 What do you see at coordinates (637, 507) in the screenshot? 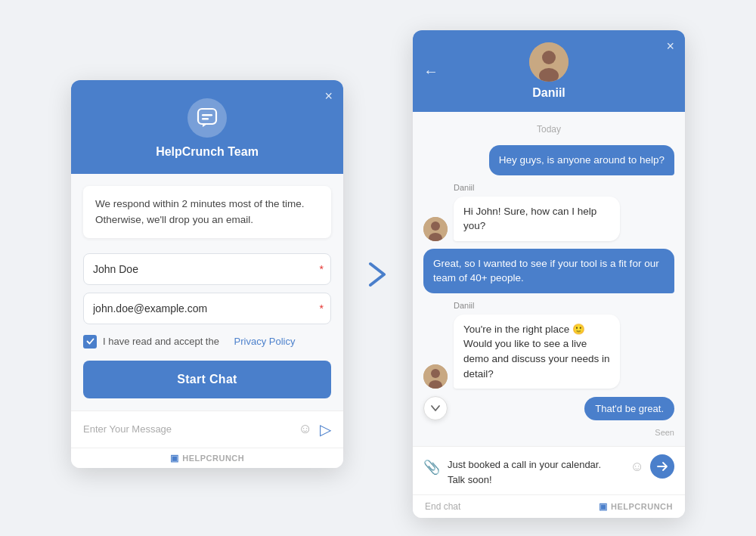
I see `branding-2: ▣ HELPCRUNCH` at bounding box center [637, 507].